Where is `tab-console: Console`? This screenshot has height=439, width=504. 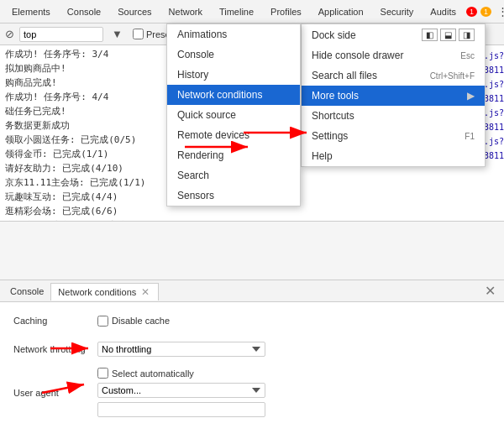 tab-console: Console is located at coordinates (84, 12).